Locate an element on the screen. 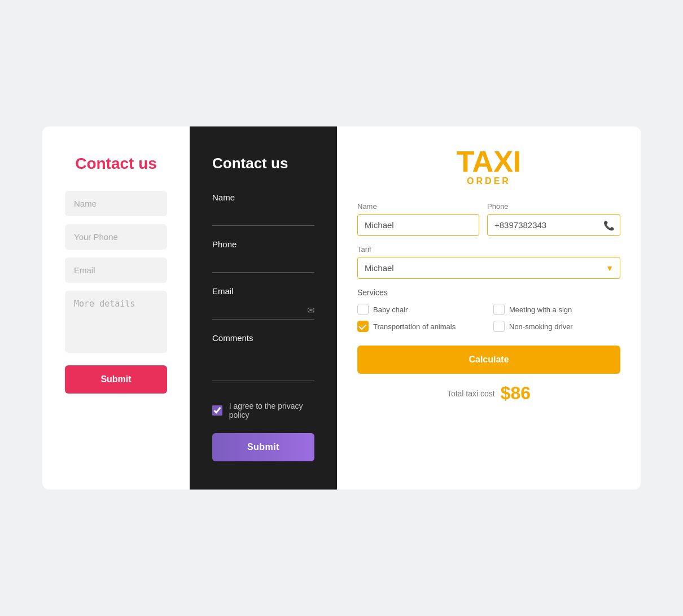 The height and width of the screenshot is (616, 683). light-email-input is located at coordinates (116, 270).